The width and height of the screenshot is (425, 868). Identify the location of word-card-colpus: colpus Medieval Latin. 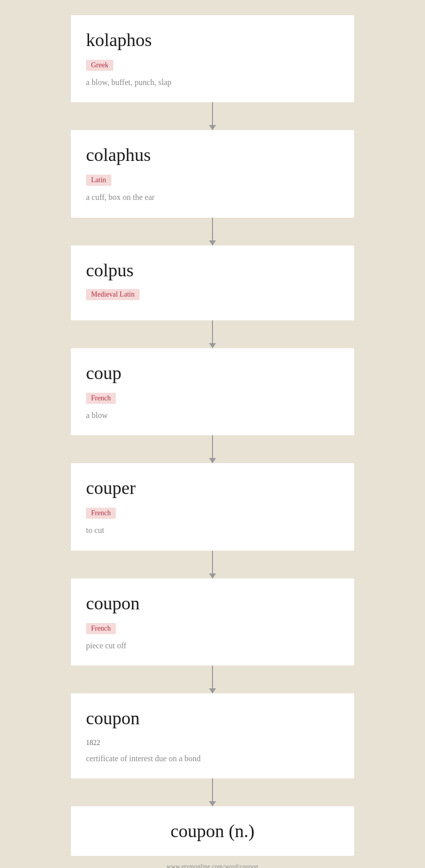
(212, 283).